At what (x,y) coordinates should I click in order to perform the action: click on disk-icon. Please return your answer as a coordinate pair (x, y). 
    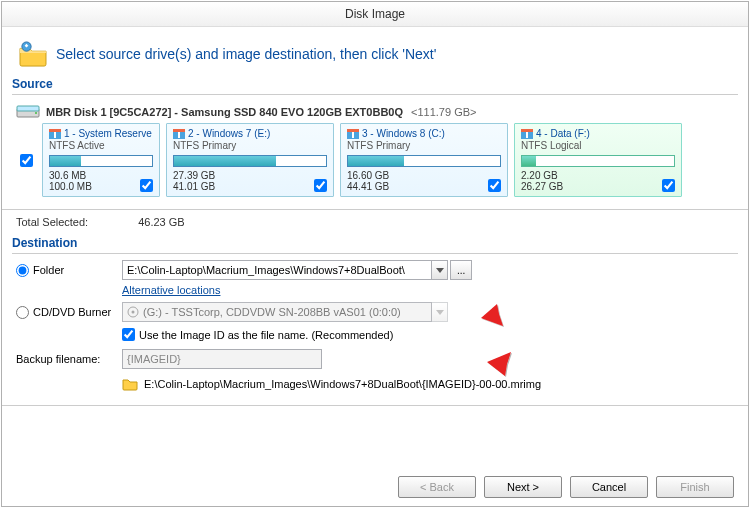
    Looking at the image, I should click on (28, 112).